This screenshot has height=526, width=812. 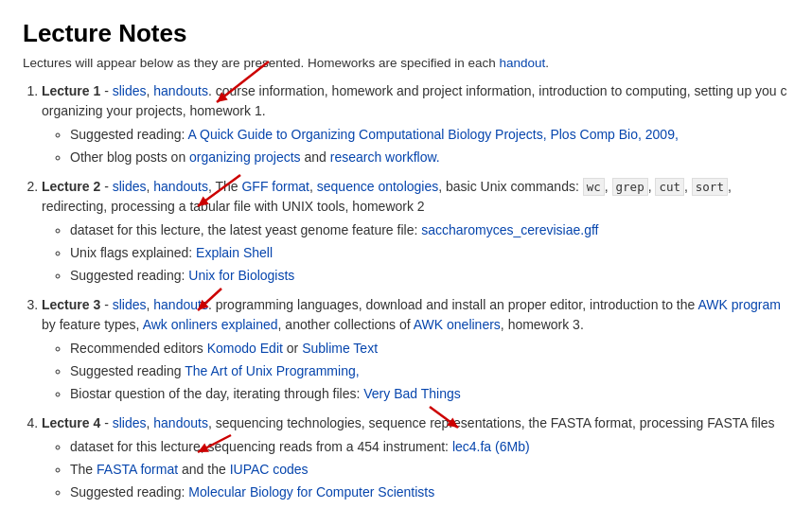 What do you see at coordinates (130, 423) in the screenshot?
I see `lecture-4-slides-link: slides` at bounding box center [130, 423].